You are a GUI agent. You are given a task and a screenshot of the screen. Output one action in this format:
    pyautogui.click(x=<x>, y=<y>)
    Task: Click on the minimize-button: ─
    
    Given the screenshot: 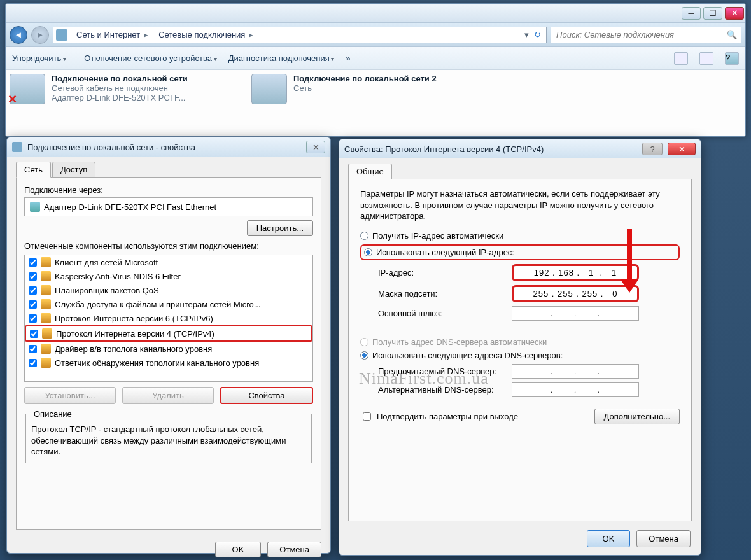 What is the action you would take?
    pyautogui.click(x=691, y=13)
    